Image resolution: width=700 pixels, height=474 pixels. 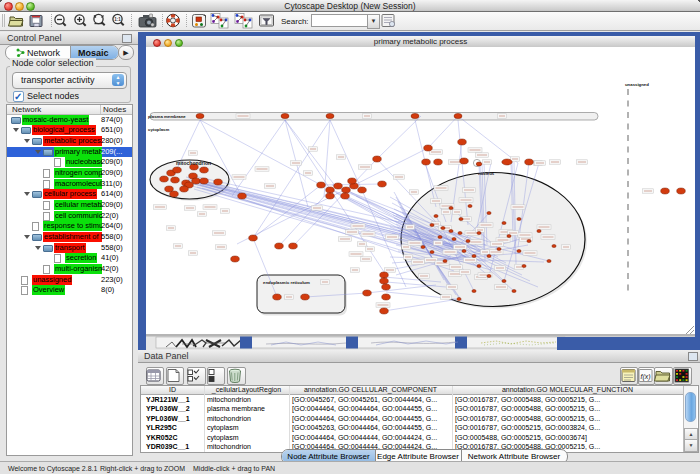 I want to click on svg-text: f(x), so click(x=645, y=377).